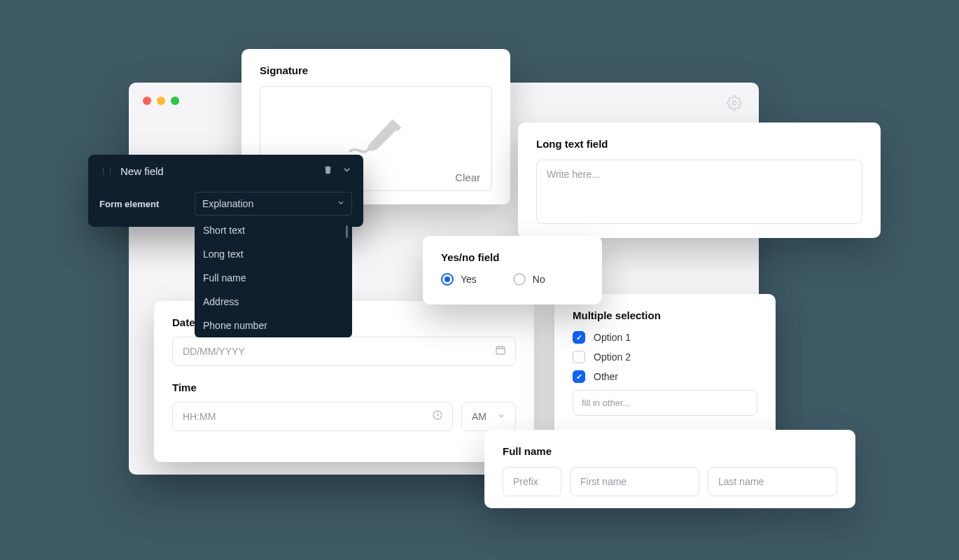 The height and width of the screenshot is (560, 959). Describe the element at coordinates (273, 302) in the screenshot. I see `dropdown-option: Address` at that location.